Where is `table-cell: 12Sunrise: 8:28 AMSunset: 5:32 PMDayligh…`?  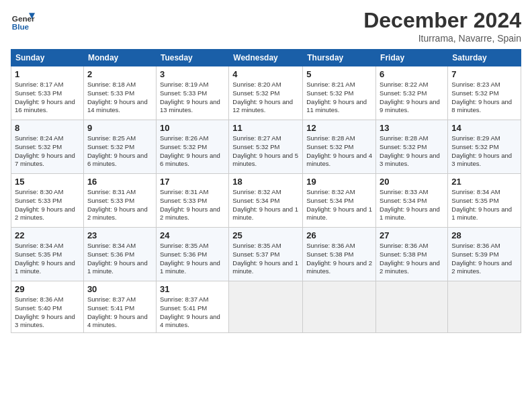
table-cell: 12Sunrise: 8:28 AMSunset: 5:32 PMDayligh… is located at coordinates (340, 147).